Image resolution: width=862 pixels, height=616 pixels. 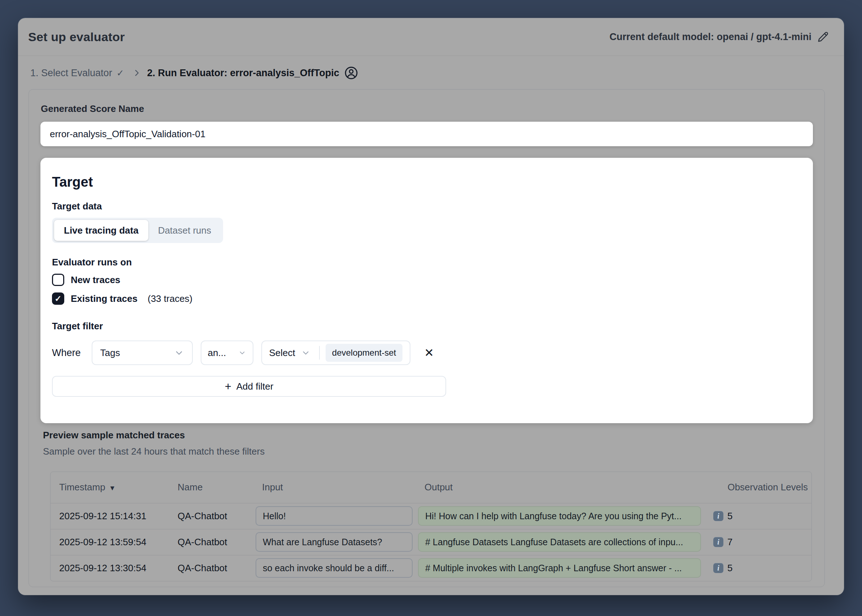 What do you see at coordinates (429, 353) in the screenshot?
I see `remove-filter-button: ✕` at bounding box center [429, 353].